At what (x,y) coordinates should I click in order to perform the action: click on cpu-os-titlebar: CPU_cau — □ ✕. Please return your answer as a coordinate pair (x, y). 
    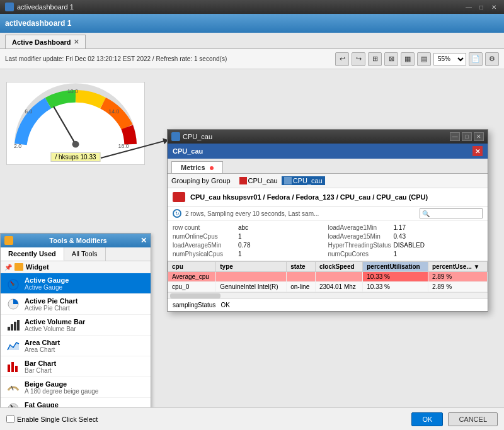
    Looking at the image, I should click on (328, 137).